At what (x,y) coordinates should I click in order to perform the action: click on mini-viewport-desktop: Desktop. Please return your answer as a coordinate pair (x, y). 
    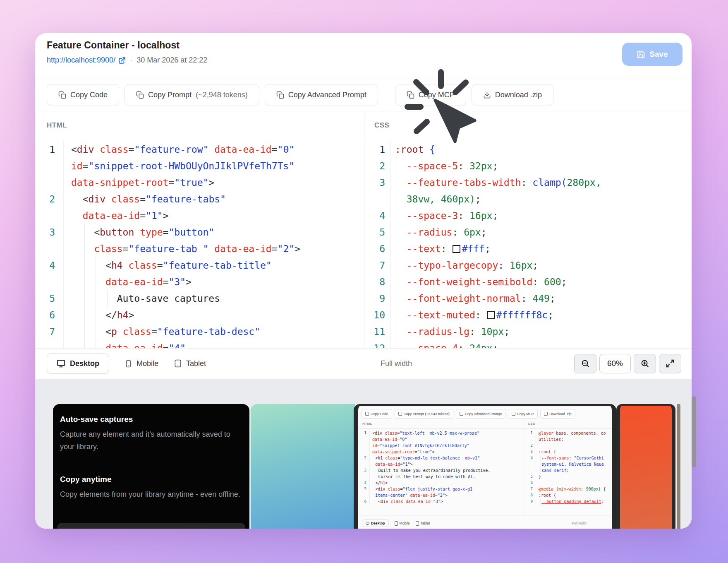
    Looking at the image, I should click on (376, 523).